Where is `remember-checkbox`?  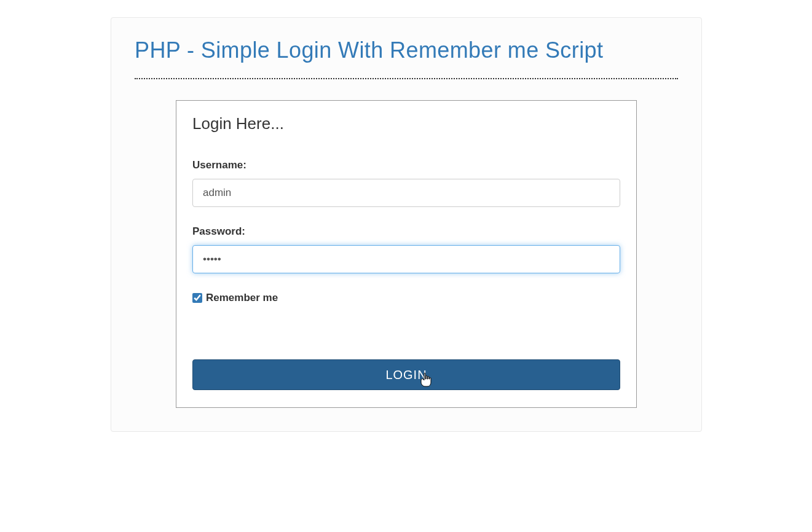 remember-checkbox is located at coordinates (197, 298).